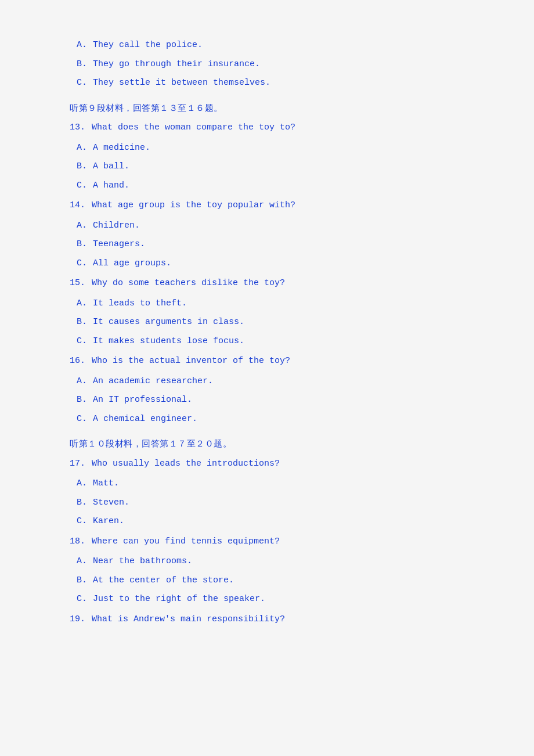 Image resolution: width=534 pixels, height=756 pixels. What do you see at coordinates (81, 128) in the screenshot?
I see `question-number: 13.` at bounding box center [81, 128].